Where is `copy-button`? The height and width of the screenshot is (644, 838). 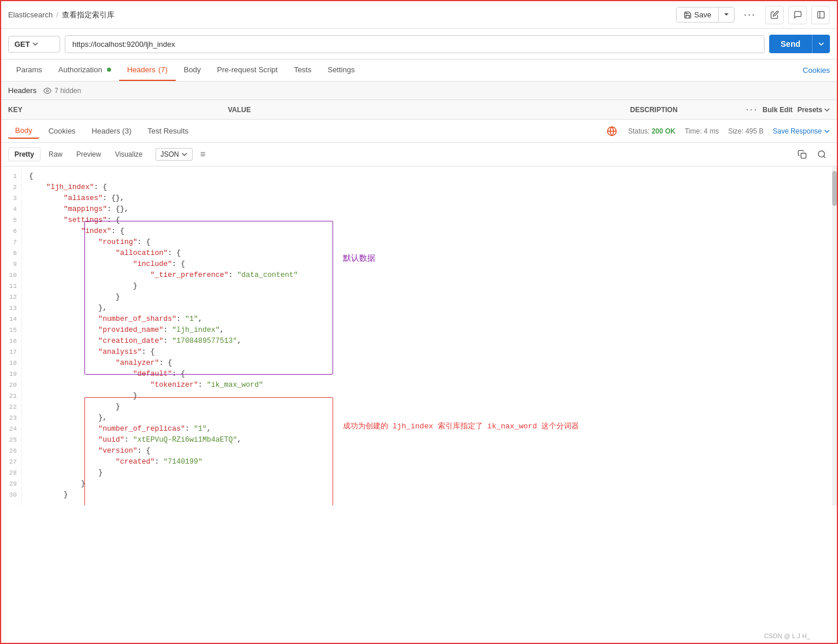
copy-button is located at coordinates (802, 154).